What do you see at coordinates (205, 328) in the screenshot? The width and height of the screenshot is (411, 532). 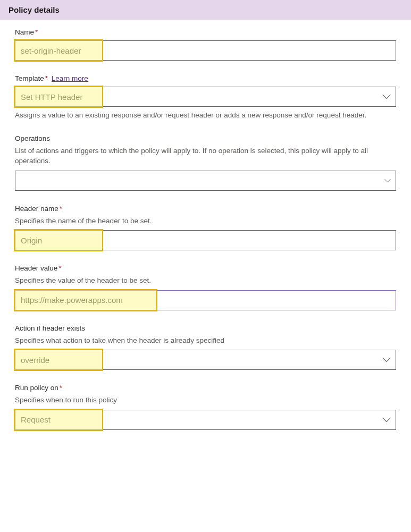 I see `action-exists-label-row: Action if header exists` at bounding box center [205, 328].